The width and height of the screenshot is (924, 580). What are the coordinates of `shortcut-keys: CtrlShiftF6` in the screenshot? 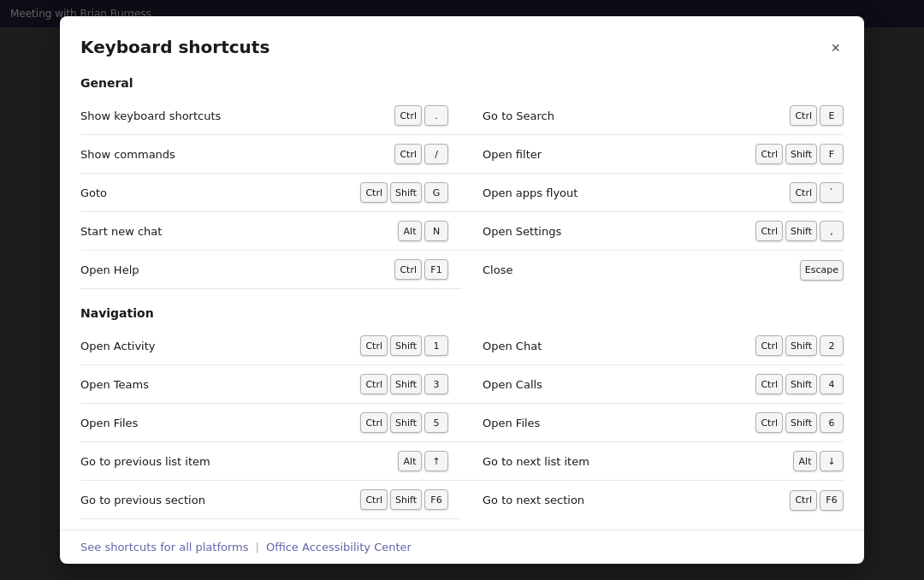 It's located at (404, 500).